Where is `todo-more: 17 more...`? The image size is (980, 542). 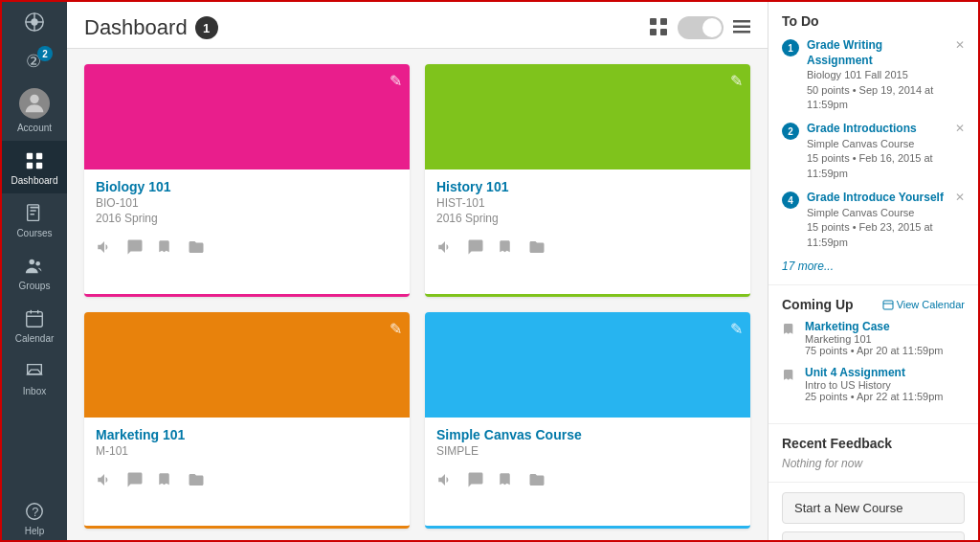 todo-more: 17 more... is located at coordinates (873, 266).